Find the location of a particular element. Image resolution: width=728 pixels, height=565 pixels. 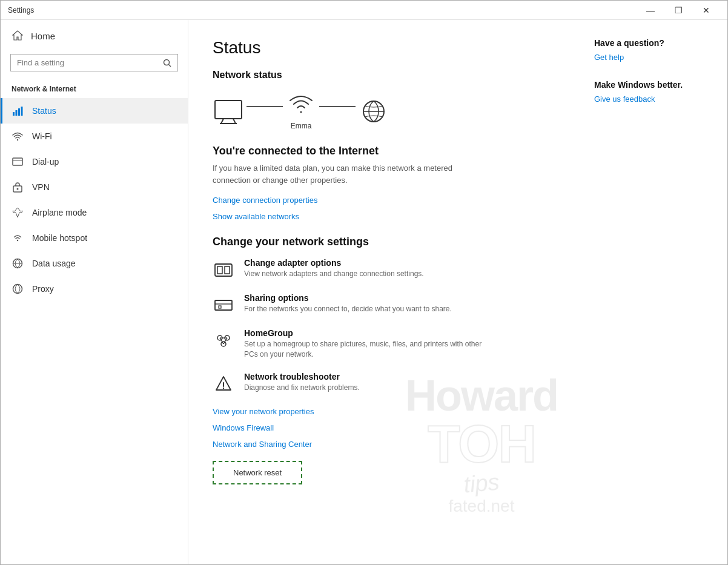

globe-icon is located at coordinates (374, 111).